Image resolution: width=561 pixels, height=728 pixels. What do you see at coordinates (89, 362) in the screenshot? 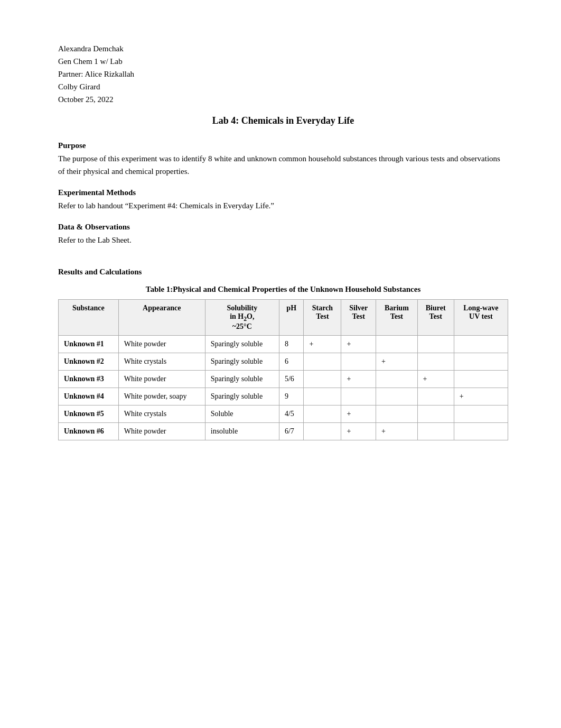
I see `table-cell: Unknown #2` at bounding box center [89, 362].